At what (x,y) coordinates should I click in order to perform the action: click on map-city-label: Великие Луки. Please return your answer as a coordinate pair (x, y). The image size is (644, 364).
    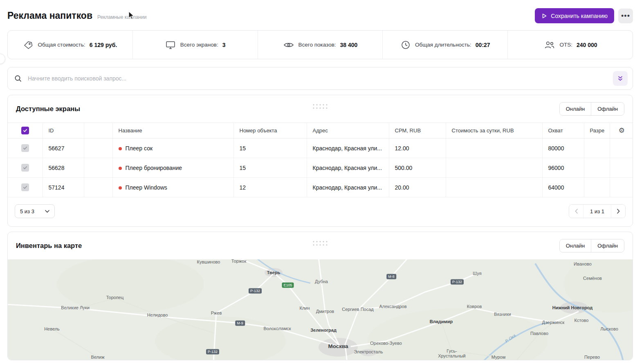
    Looking at the image, I should click on (75, 308).